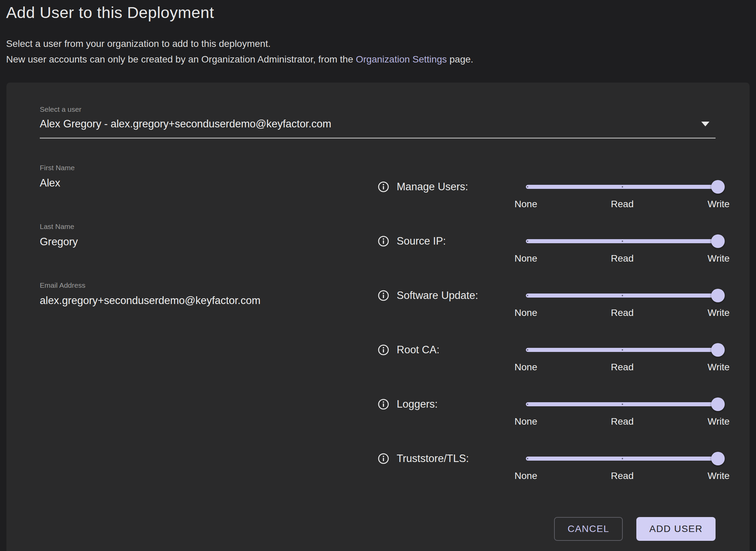 Image resolution: width=756 pixels, height=551 pixels. Describe the element at coordinates (189, 168) in the screenshot. I see `first-name-label: First Name` at that location.